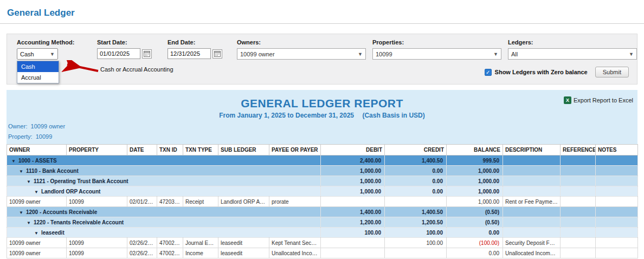 The width and height of the screenshot is (644, 259). Describe the element at coordinates (437, 54) in the screenshot. I see `properties-select: 10099 ▼` at that location.